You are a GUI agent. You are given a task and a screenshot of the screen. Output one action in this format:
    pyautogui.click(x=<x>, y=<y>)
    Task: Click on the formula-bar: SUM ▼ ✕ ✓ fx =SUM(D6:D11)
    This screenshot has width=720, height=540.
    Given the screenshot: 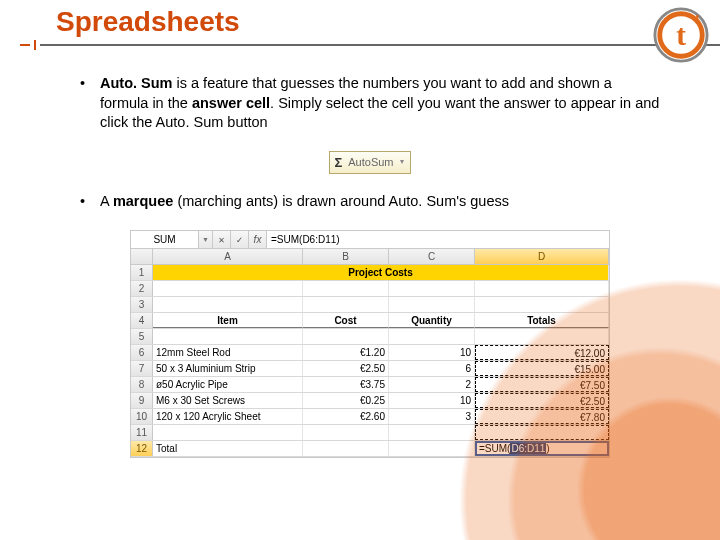 What is the action you would take?
    pyautogui.click(x=370, y=240)
    